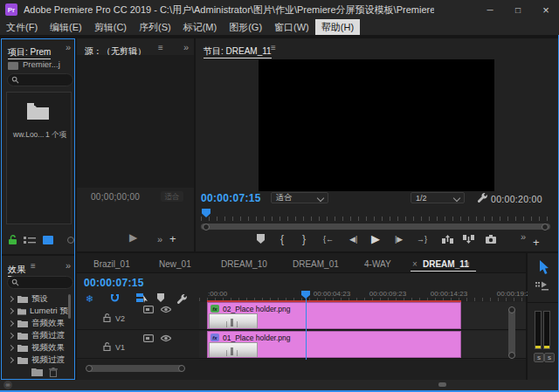  I want to click on scrollbar-right-knob, so click(545, 227).